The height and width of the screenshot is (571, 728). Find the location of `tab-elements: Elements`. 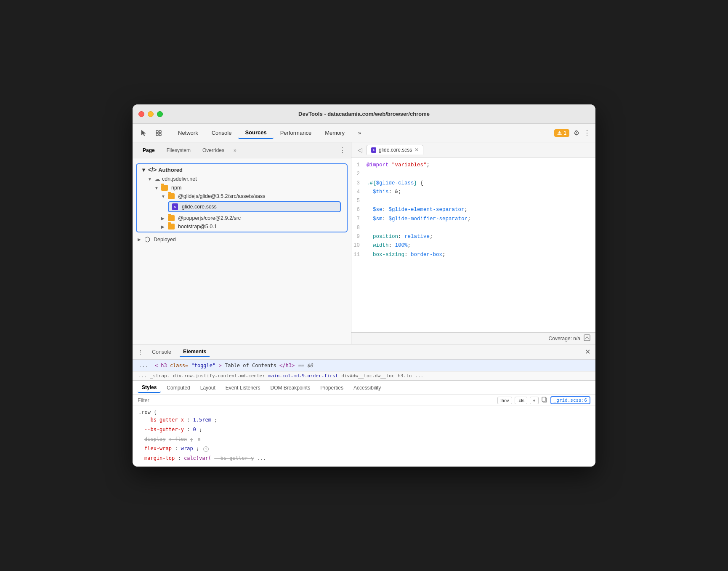

tab-elements: Elements is located at coordinates (195, 352).